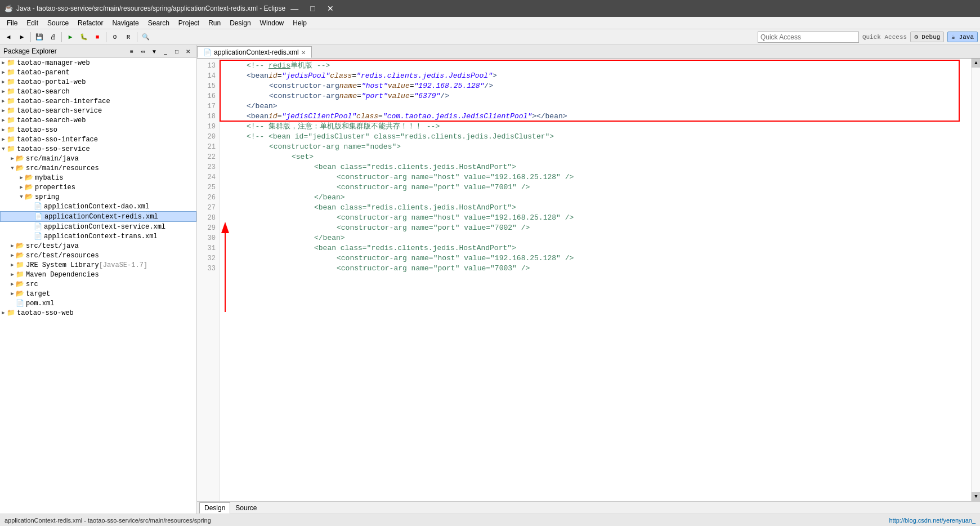 The height and width of the screenshot is (526, 980). What do you see at coordinates (98, 206) in the screenshot?
I see `tree-item-app-context-dao: 📄 applicationContext-dao.xml` at bounding box center [98, 206].